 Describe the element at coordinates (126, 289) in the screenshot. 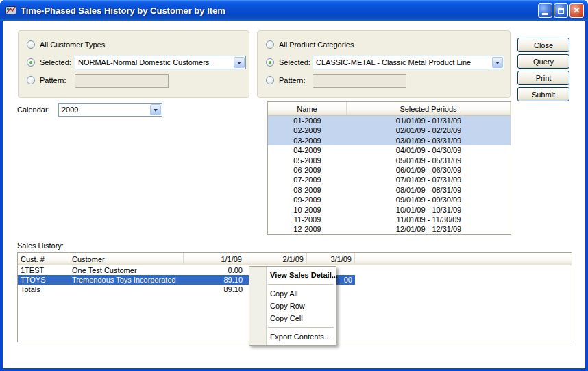

I see `sales-cell-customer` at that location.